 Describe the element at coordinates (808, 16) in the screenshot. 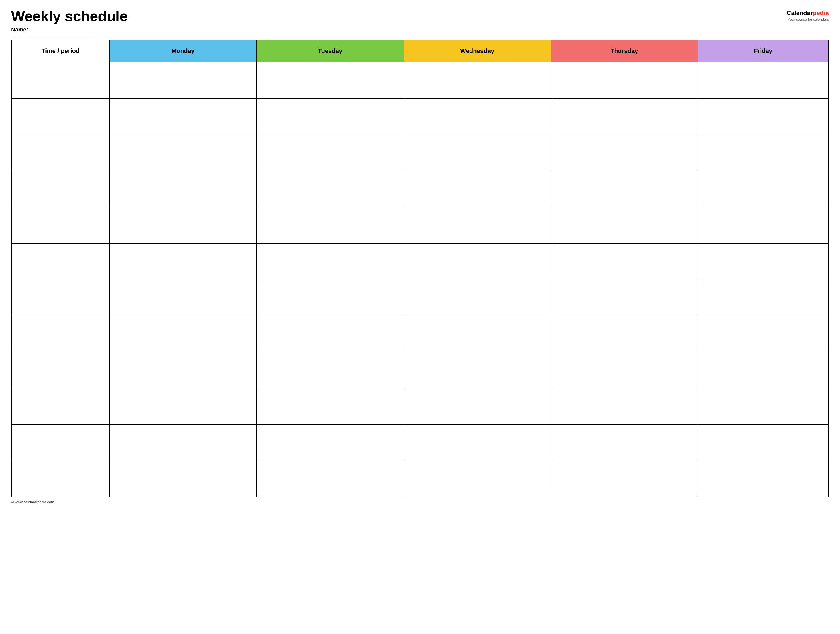

I see `logo-area: Calendarpedia Your source for calendars` at that location.